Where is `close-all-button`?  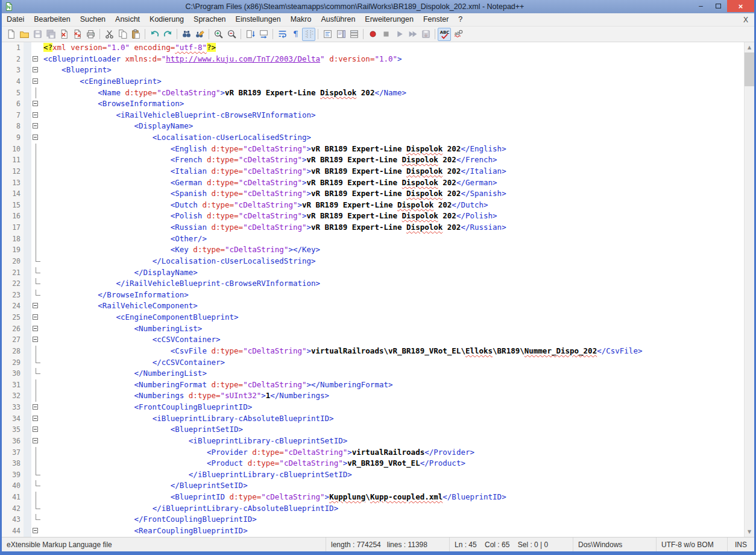
close-all-button is located at coordinates (77, 34).